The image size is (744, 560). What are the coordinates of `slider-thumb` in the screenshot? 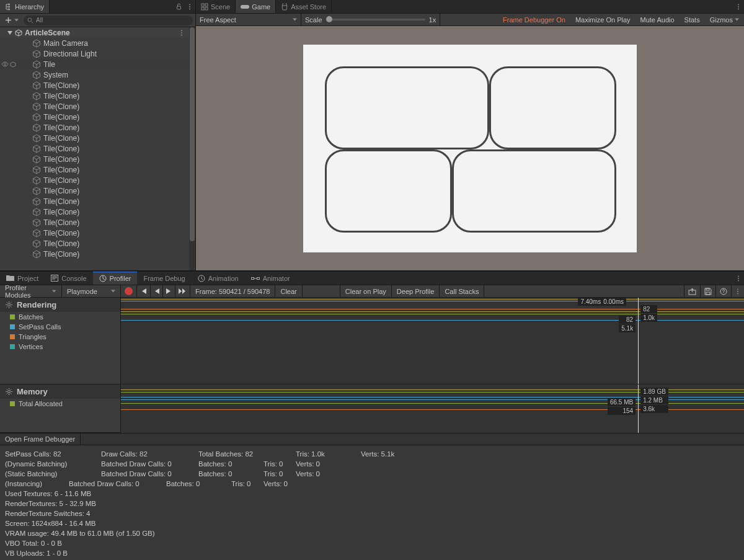 It's located at (329, 19).